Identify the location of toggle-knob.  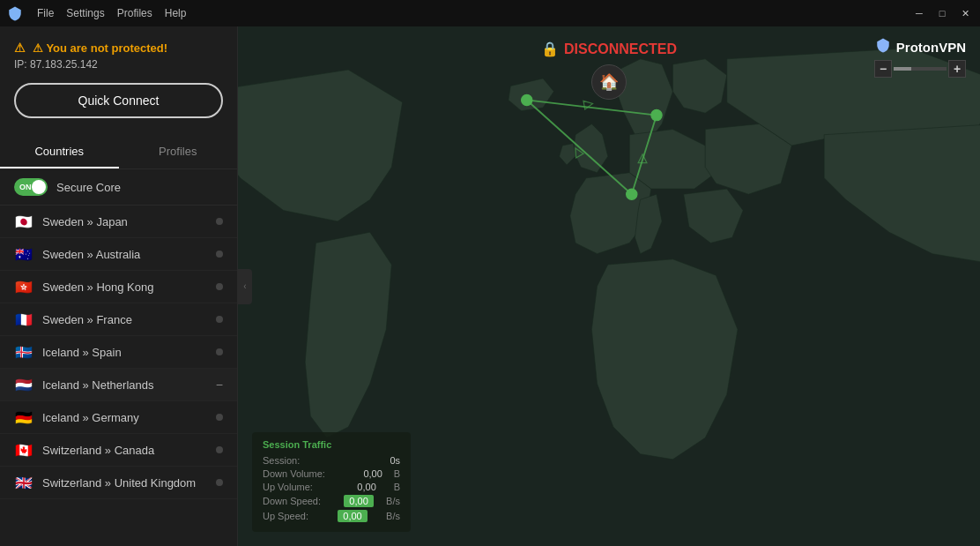
(39, 187).